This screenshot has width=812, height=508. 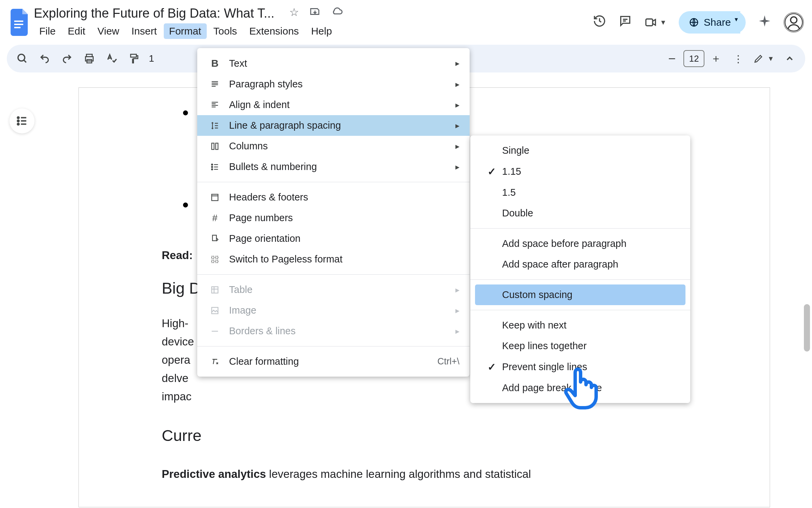 What do you see at coordinates (67, 59) in the screenshot?
I see `redo-icon` at bounding box center [67, 59].